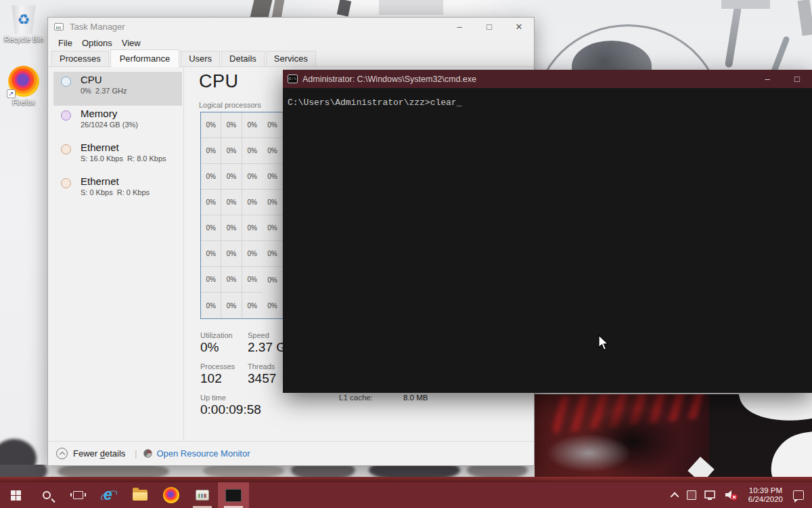 This screenshot has width=812, height=508. I want to click on sidebar-item: Ethernet S: 0 Kbps R: 0 Kbps, so click(118, 190).